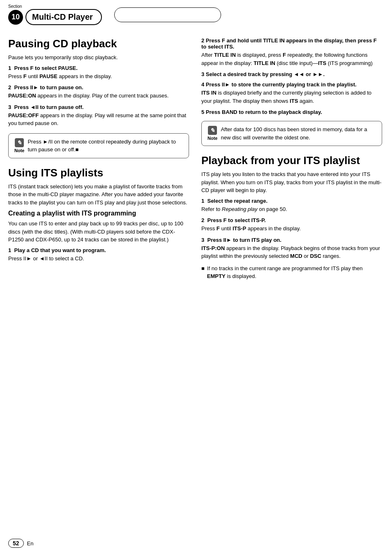  Describe the element at coordinates (292, 206) in the screenshot. I see `pb-step-1: 1 Select the repeat range. Refer to Repe…` at that location.